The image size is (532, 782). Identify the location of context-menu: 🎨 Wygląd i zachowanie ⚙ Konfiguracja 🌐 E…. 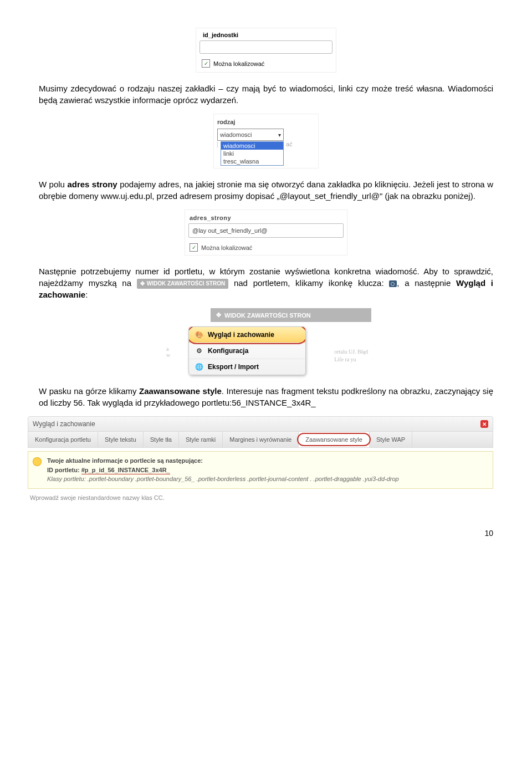
(247, 351).